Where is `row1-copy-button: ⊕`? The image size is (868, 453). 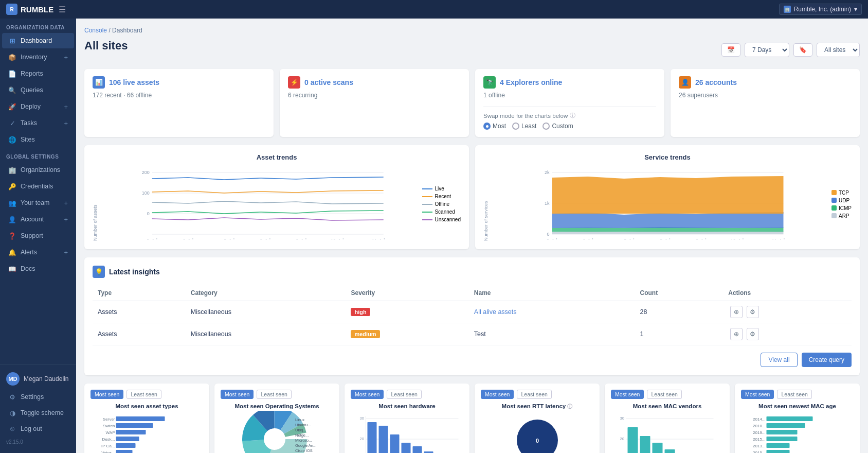
row1-copy-button: ⊕ is located at coordinates (736, 312).